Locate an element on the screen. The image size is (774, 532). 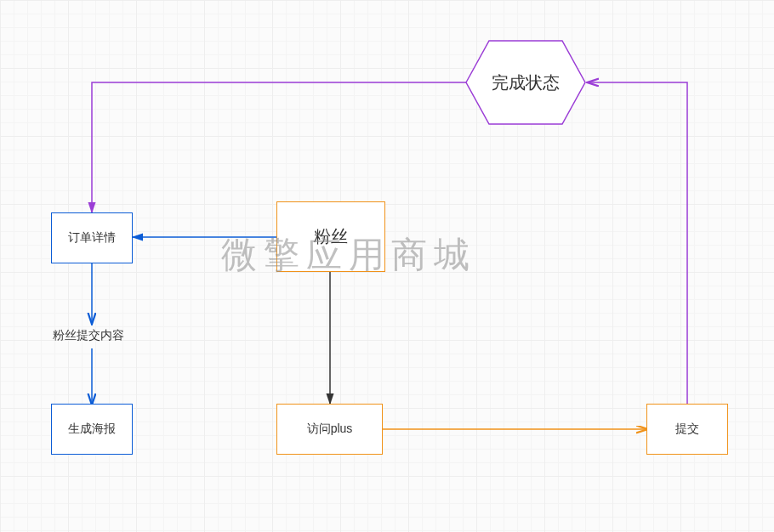
node-visit-plus-label: 访问plus is located at coordinates (330, 429).